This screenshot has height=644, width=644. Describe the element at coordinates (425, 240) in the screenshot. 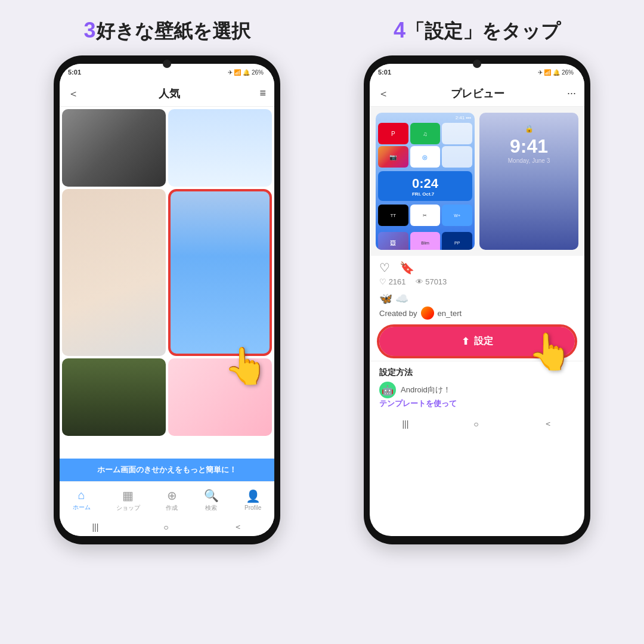

I see `home-icons-grid3: 🖼 Blim PP` at that location.